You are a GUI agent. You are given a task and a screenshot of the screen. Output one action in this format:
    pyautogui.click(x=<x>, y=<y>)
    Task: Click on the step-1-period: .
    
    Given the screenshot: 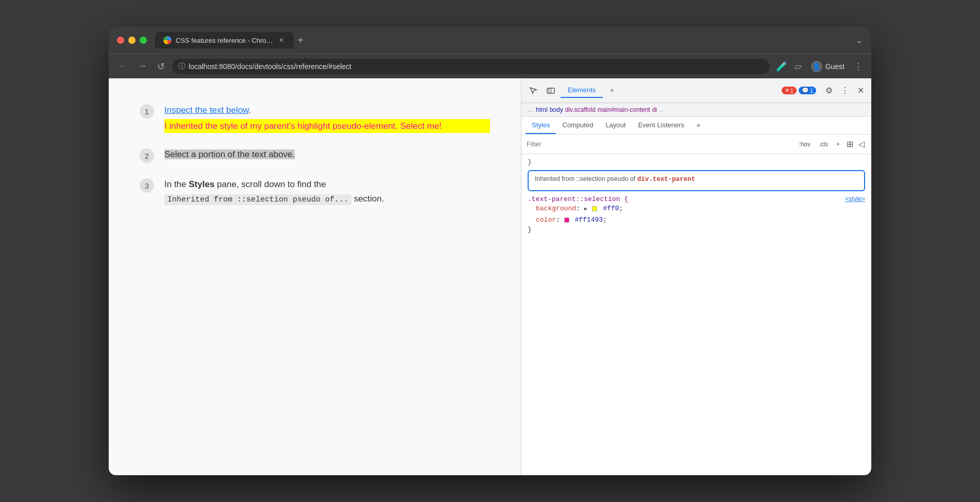 What is the action you would take?
    pyautogui.click(x=250, y=110)
    